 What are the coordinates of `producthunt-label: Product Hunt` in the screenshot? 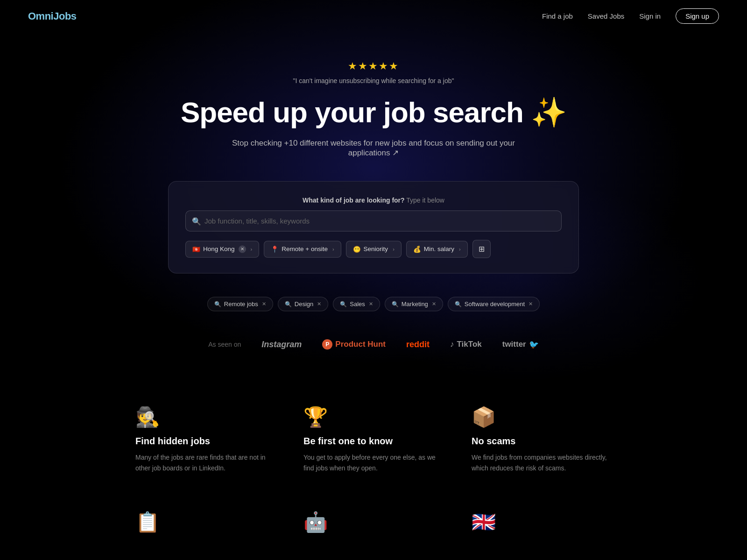 It's located at (360, 344).